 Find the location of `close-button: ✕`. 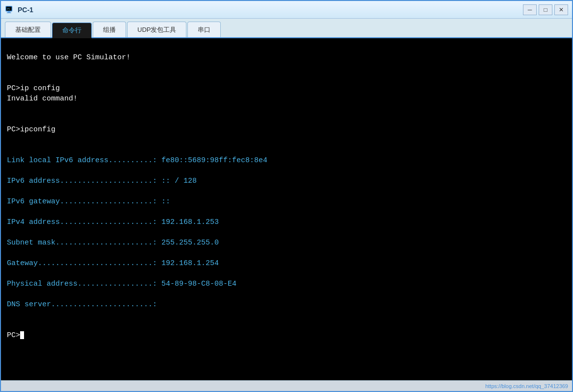

close-button: ✕ is located at coordinates (561, 10).